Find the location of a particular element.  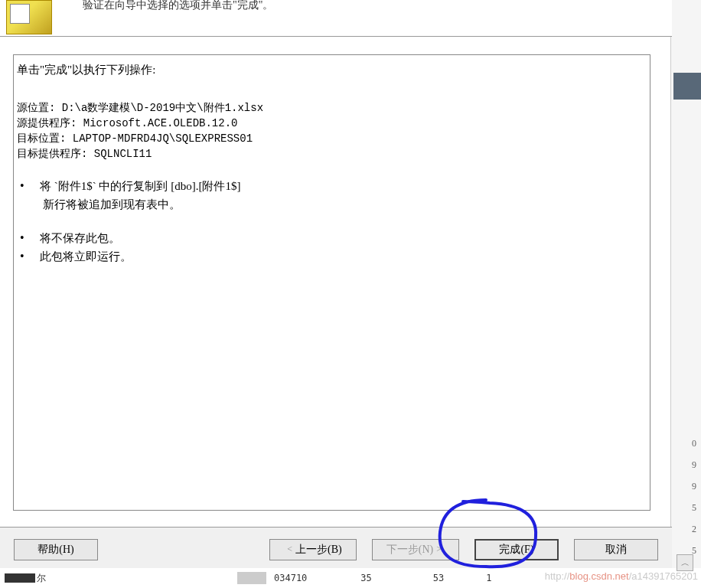

strip-number: 034710 is located at coordinates (291, 578).